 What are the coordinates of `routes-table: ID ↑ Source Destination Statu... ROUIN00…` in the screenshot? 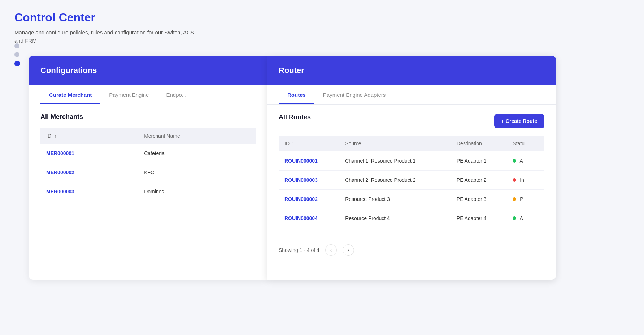 It's located at (412, 182).